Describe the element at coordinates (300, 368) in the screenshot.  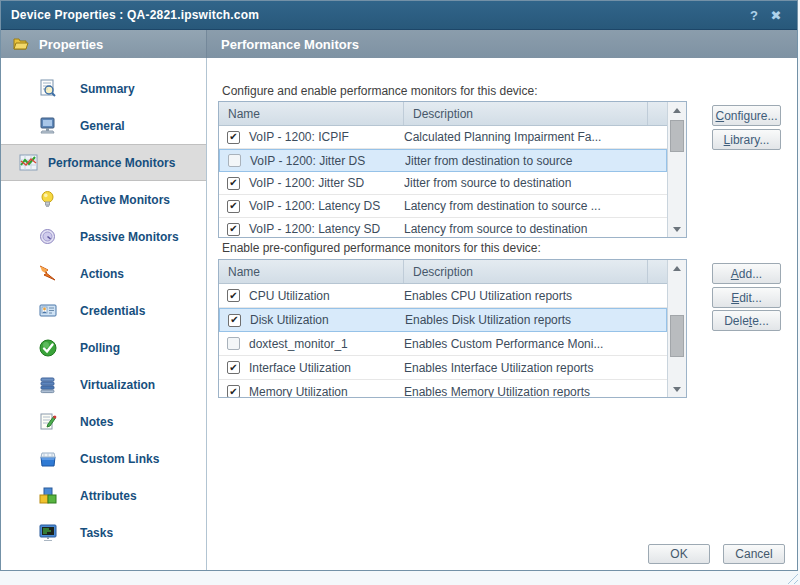
I see `monitor-name: Interface Utilization` at that location.